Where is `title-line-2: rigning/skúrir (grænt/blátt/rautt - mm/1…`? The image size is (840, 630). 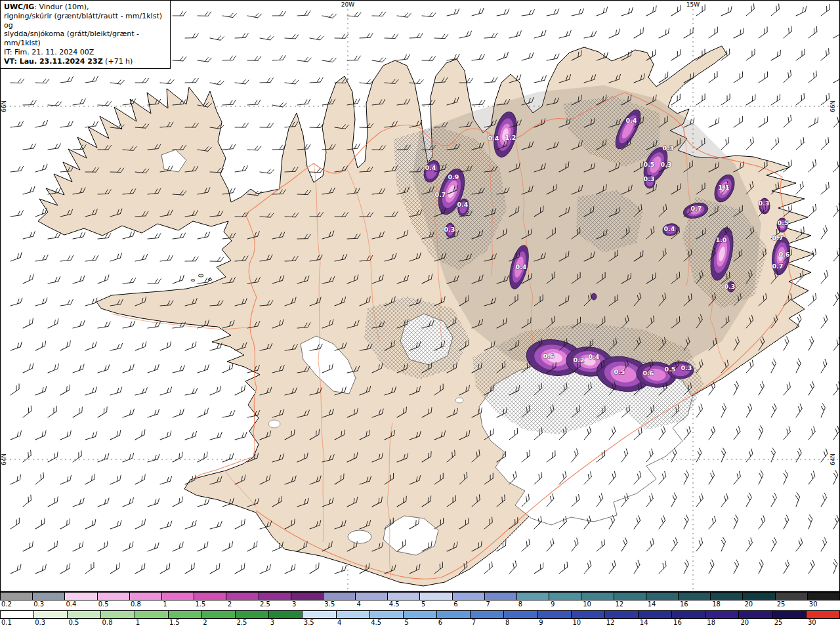 title-line-2: rigning/skúrir (grænt/blátt/rautt - mm/1… is located at coordinates (85, 21).